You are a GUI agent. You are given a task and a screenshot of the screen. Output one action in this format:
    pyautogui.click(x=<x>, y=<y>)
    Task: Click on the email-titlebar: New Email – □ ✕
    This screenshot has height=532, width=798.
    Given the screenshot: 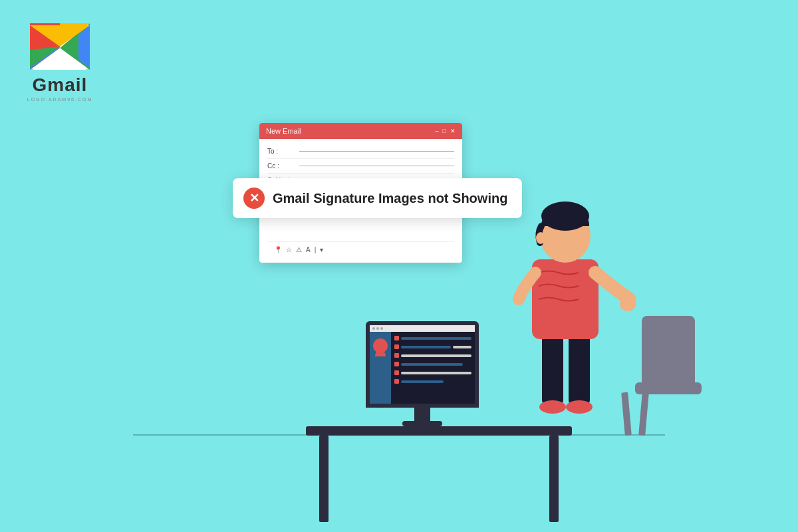 What is the action you would take?
    pyautogui.click(x=360, y=131)
    